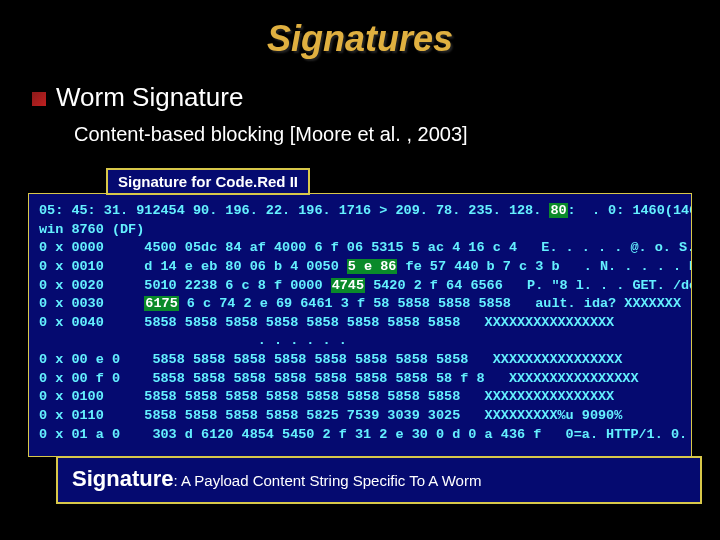 This screenshot has height=540, width=720. Describe the element at coordinates (161, 304) in the screenshot. I see `hex-highlight: 6175` at that location.